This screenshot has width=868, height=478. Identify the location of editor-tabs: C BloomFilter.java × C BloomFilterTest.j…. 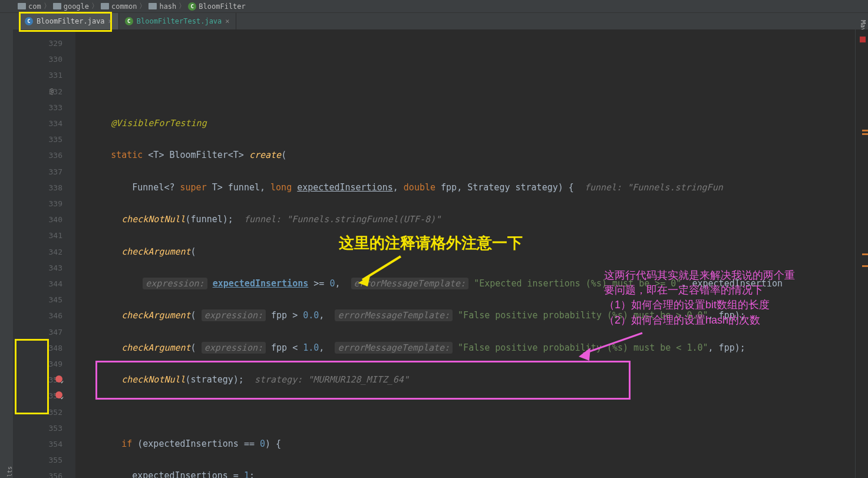
(434, 21).